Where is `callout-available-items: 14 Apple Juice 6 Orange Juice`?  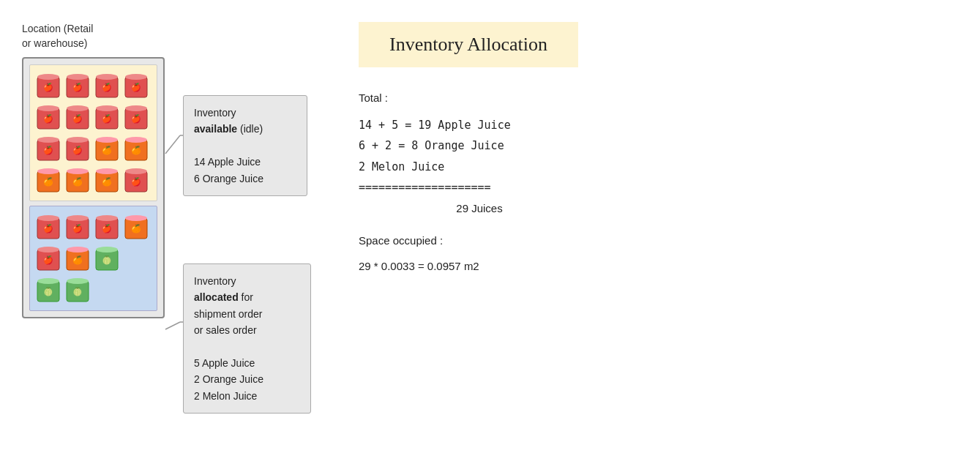 callout-available-items: 14 Apple Juice 6 Orange Juice is located at coordinates (228, 170).